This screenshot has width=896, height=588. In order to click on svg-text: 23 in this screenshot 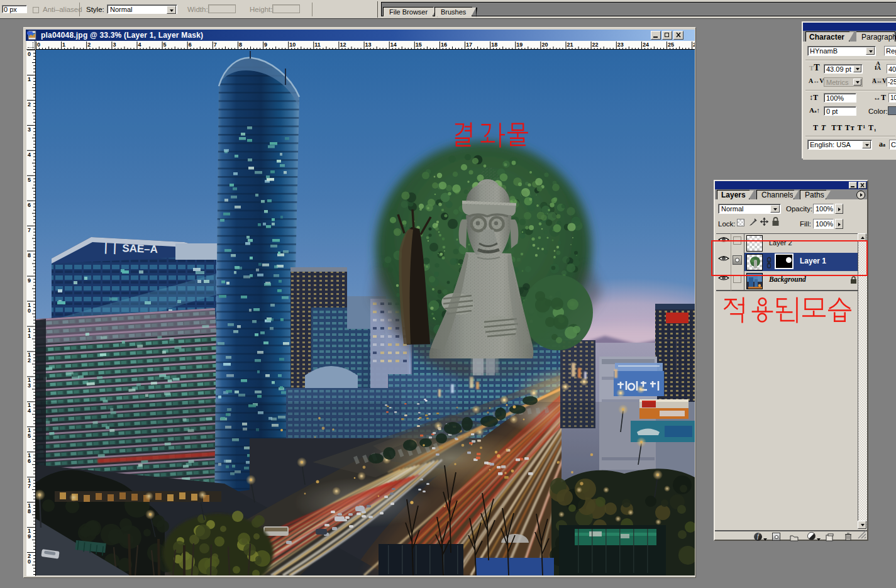, I will do `click(621, 45)`.